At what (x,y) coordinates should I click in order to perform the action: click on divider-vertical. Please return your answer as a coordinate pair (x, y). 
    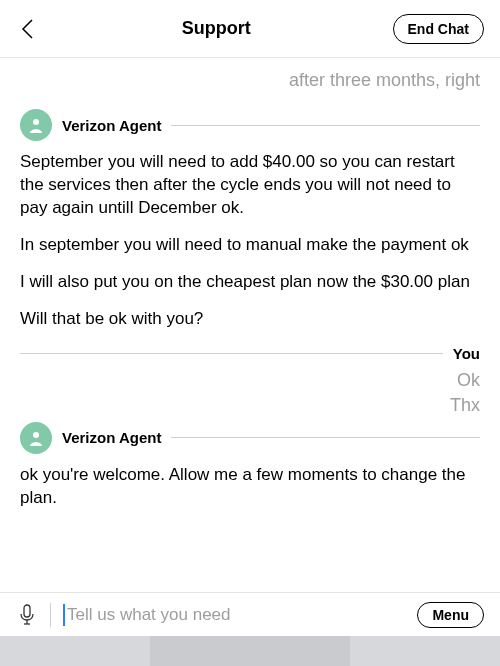
    Looking at the image, I should click on (50, 615).